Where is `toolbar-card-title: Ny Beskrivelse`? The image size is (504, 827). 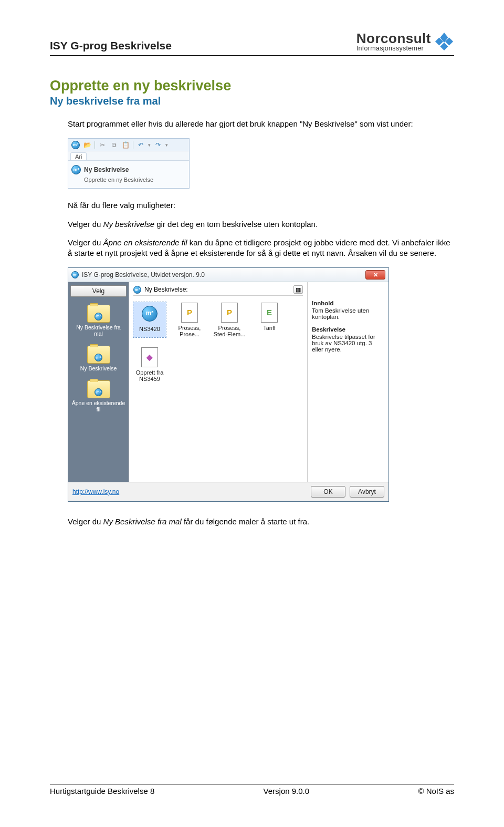
toolbar-card-title: Ny Beskrivelse is located at coordinates (106, 170).